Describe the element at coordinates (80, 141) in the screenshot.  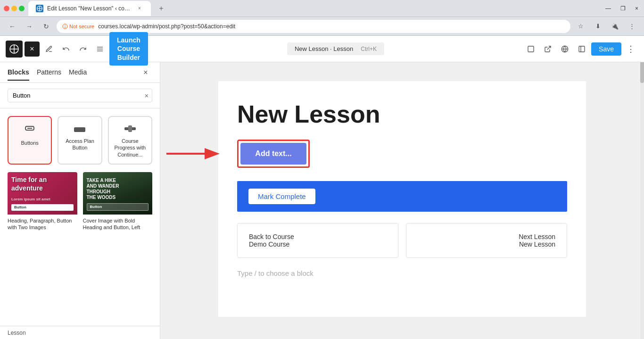
I see `blocks-grid: Buttons Access Plan Button` at that location.